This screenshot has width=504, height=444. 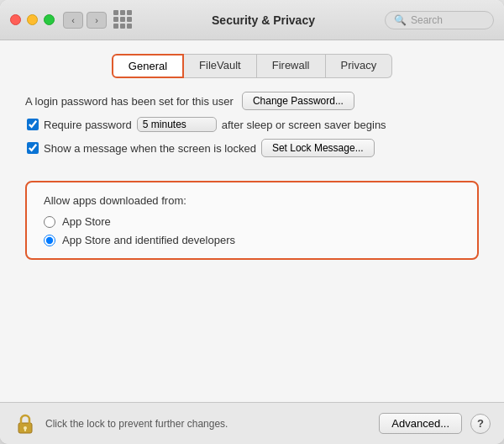 What do you see at coordinates (87, 124) in the screenshot?
I see `require-password-label: Require password` at bounding box center [87, 124].